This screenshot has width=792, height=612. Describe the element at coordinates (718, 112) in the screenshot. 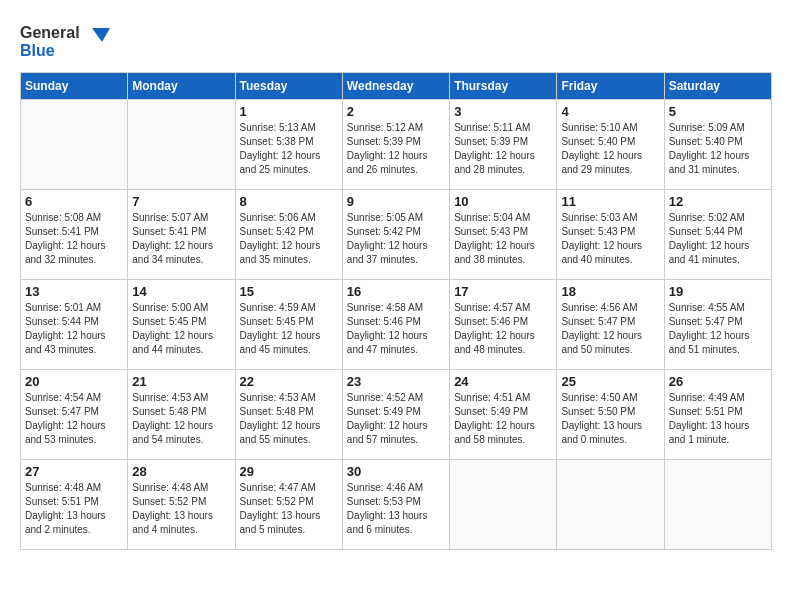

I see `day-number: 5` at that location.